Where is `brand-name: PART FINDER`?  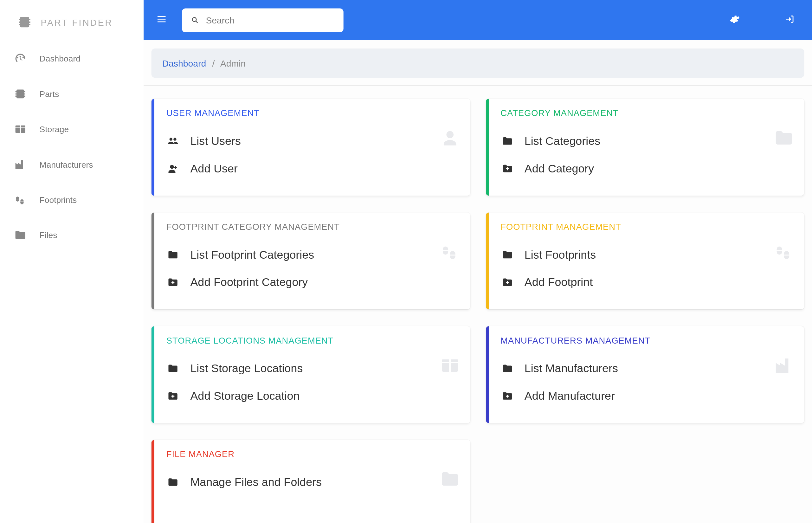 brand-name: PART FINDER is located at coordinates (76, 22).